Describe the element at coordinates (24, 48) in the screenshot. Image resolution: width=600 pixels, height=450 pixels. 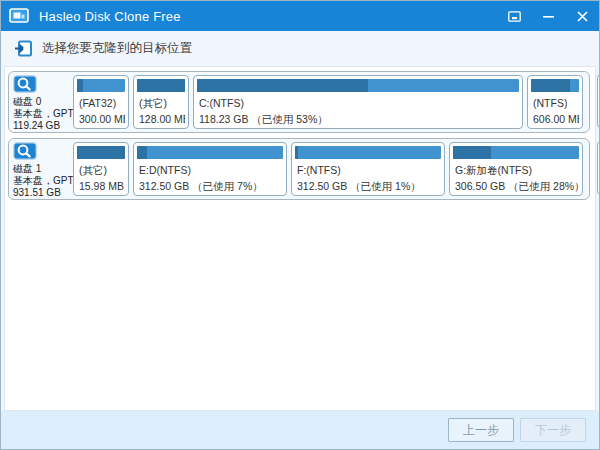
I see `target-location-icon` at that location.